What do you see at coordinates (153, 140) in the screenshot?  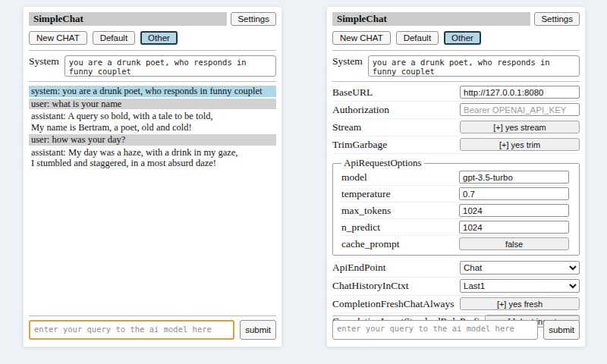 I see `chat-message-user: user: how was your day?` at bounding box center [153, 140].